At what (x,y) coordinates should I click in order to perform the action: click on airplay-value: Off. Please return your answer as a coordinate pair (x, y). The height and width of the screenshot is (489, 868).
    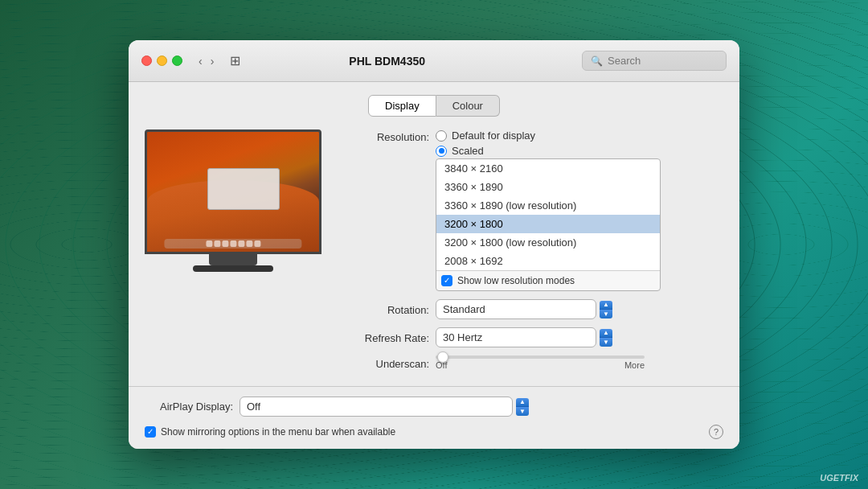
    Looking at the image, I should click on (254, 407).